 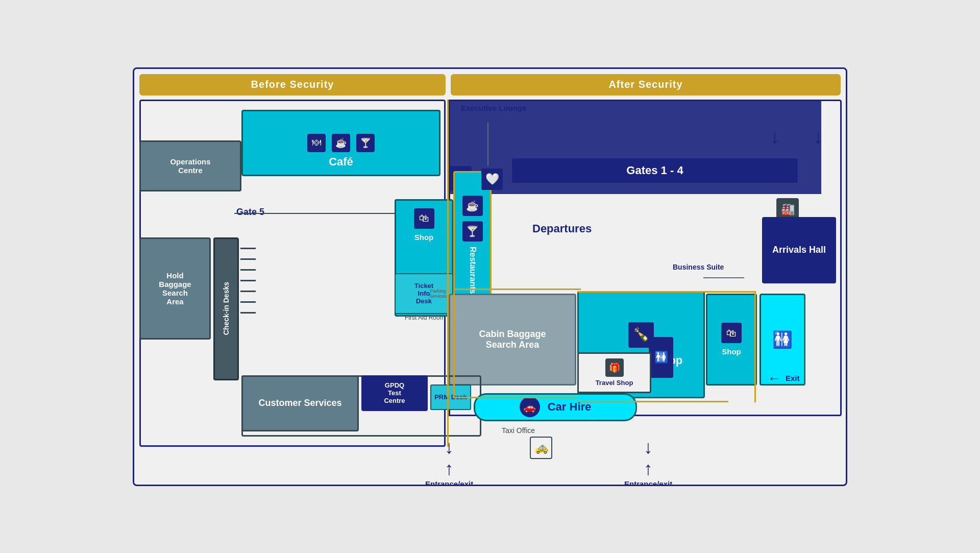 I want to click on restroom-duty-icon: 🚻, so click(x=662, y=357).